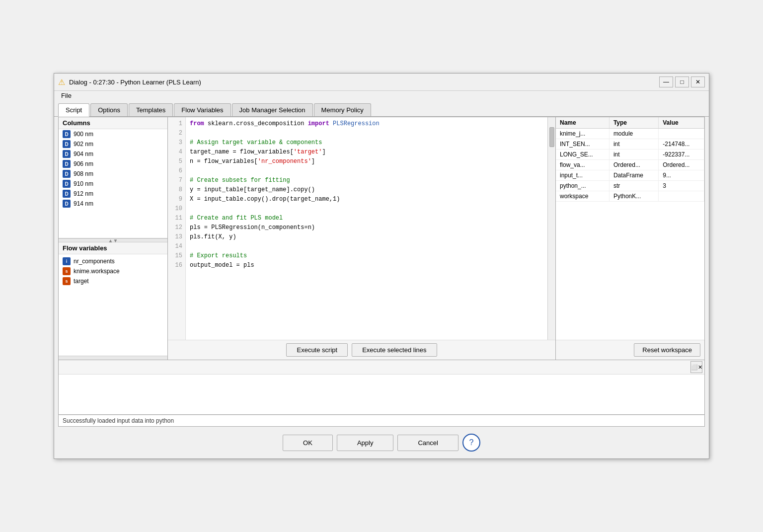  Describe the element at coordinates (696, 368) in the screenshot. I see `clear-icon: ⬜✕` at that location.